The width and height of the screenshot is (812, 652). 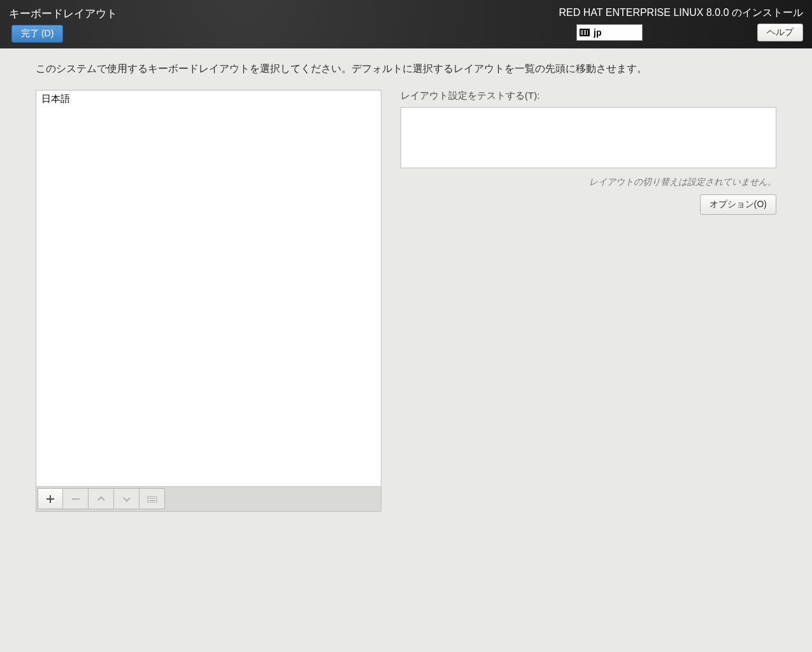 I want to click on done-button: 完了 (D), so click(x=37, y=34).